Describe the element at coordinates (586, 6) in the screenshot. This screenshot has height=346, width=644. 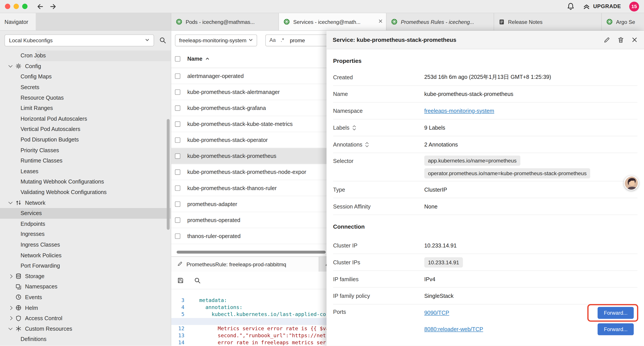
I see `upgrade-icon` at that location.